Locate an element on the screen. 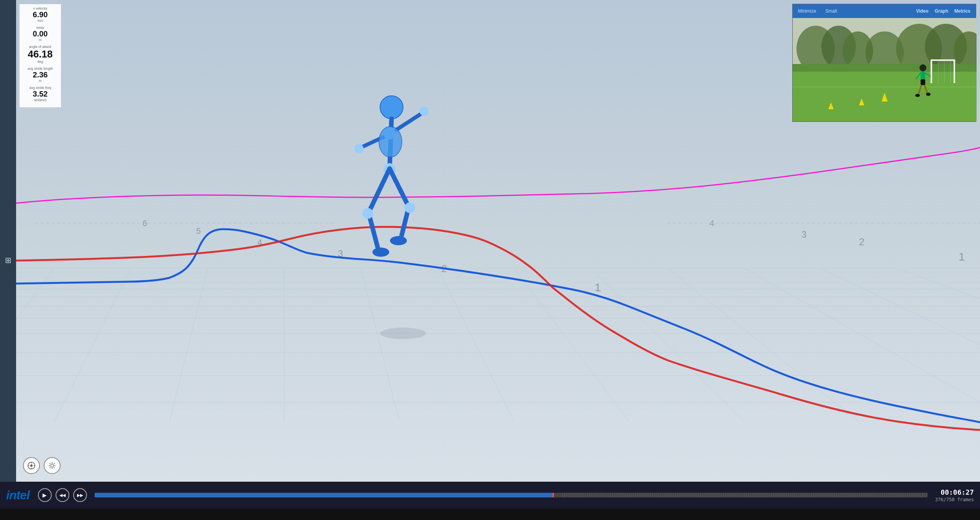 The width and height of the screenshot is (980, 520). nav-controls is located at coordinates (42, 466).